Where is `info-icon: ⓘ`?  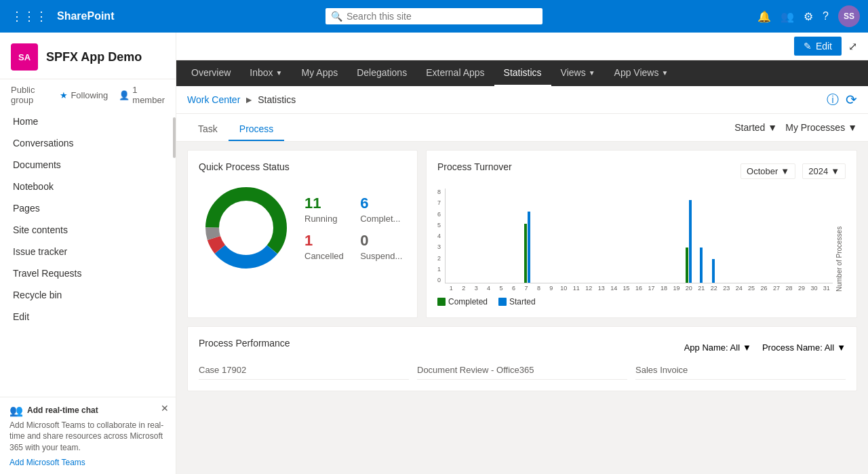
info-icon: ⓘ is located at coordinates (833, 100).